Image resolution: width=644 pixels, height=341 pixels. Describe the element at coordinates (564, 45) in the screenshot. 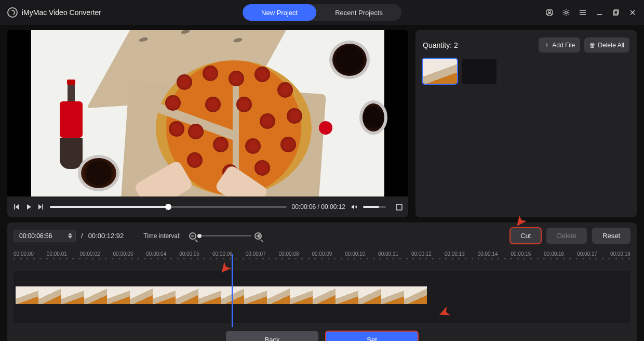

I see `add-file-label: Add File` at that location.